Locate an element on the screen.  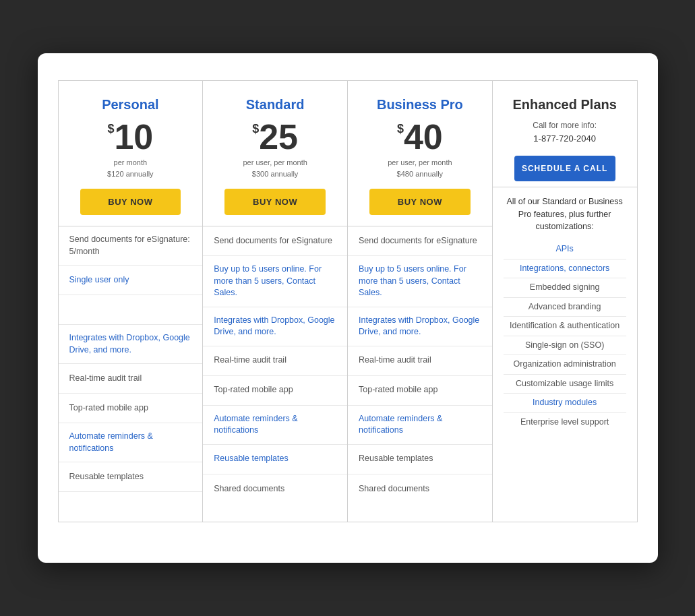
plan-standard-currency: $ is located at coordinates (255, 129).